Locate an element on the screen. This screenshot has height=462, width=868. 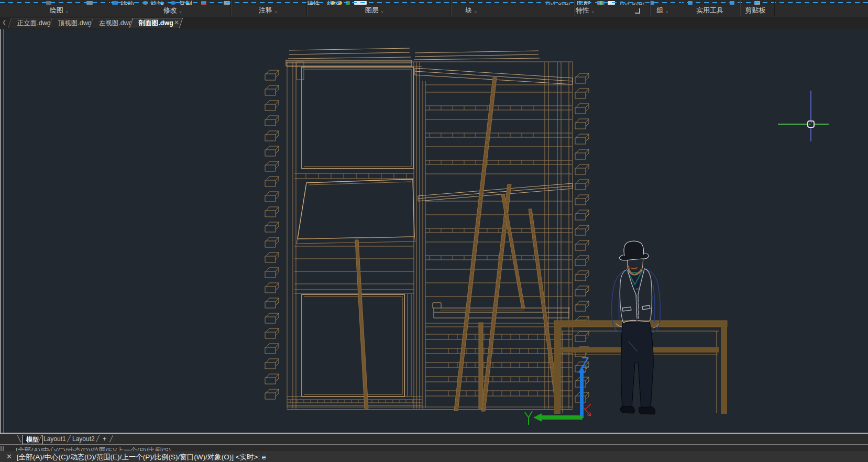
crosshair-cursor is located at coordinates (804, 116).